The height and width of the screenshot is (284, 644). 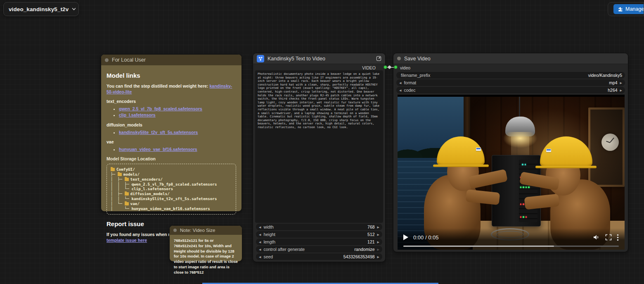 I want to click on video-output-slot, so click(x=386, y=67).